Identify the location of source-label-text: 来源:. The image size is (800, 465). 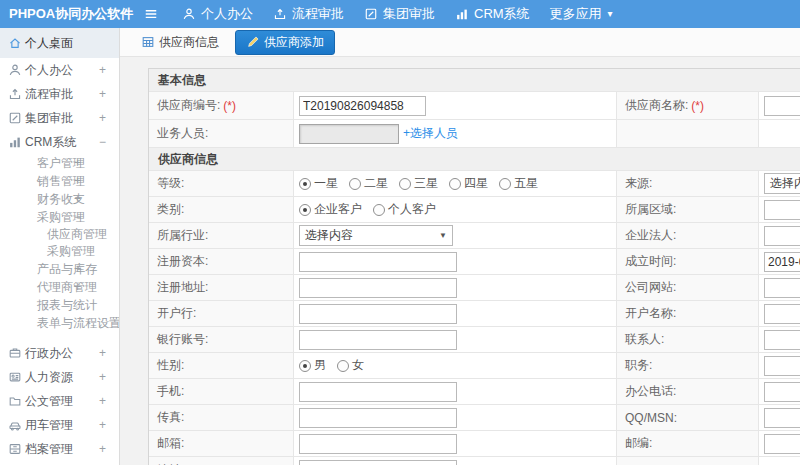
(638, 184).